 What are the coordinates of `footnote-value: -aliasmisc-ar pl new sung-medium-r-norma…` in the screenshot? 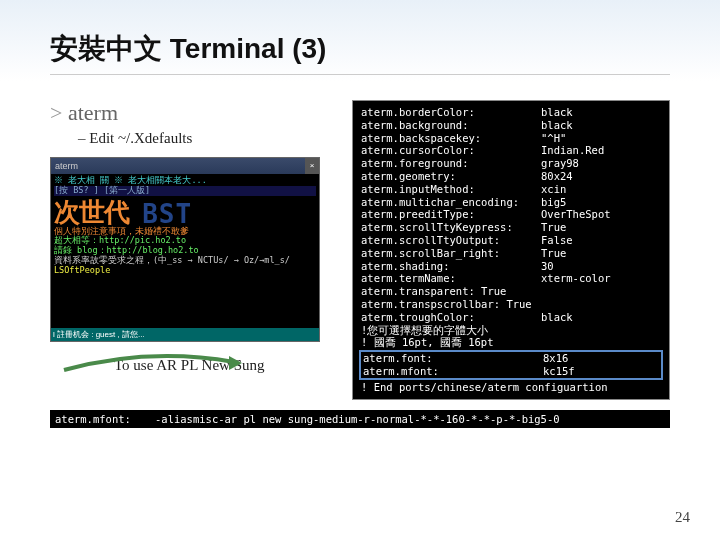 It's located at (410, 419).